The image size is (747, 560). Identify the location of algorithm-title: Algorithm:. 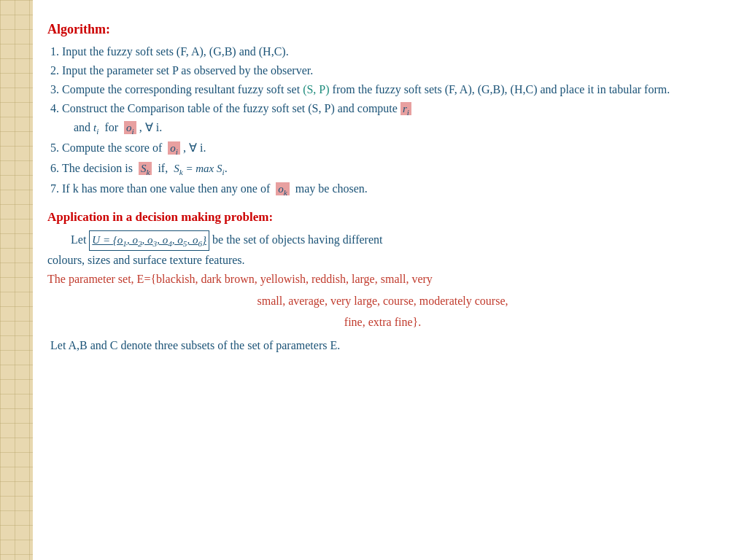
(382, 29).